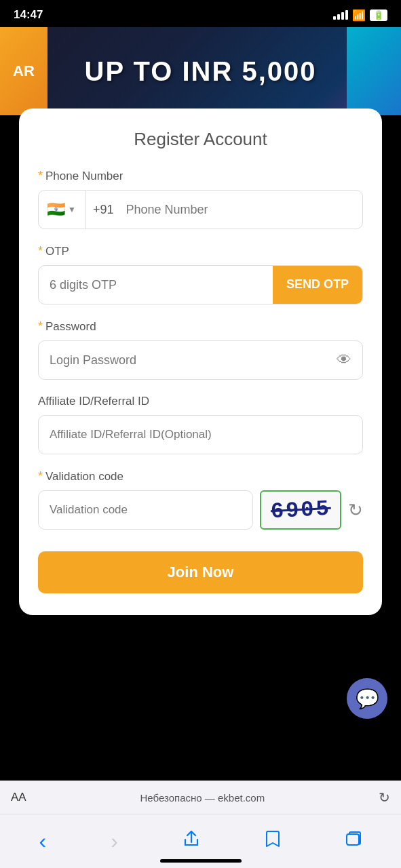  I want to click on password-label: * Password, so click(201, 327).